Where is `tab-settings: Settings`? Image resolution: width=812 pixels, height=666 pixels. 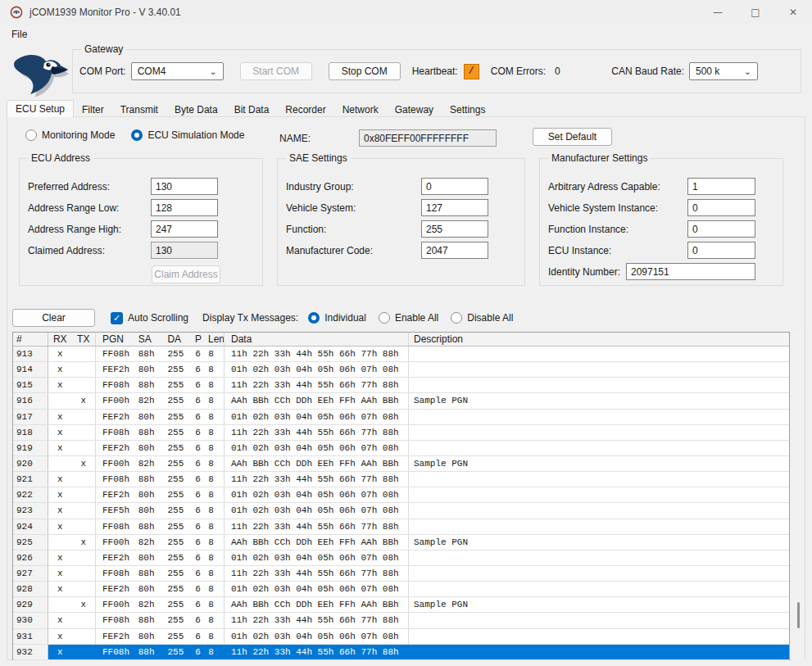 tab-settings: Settings is located at coordinates (467, 110).